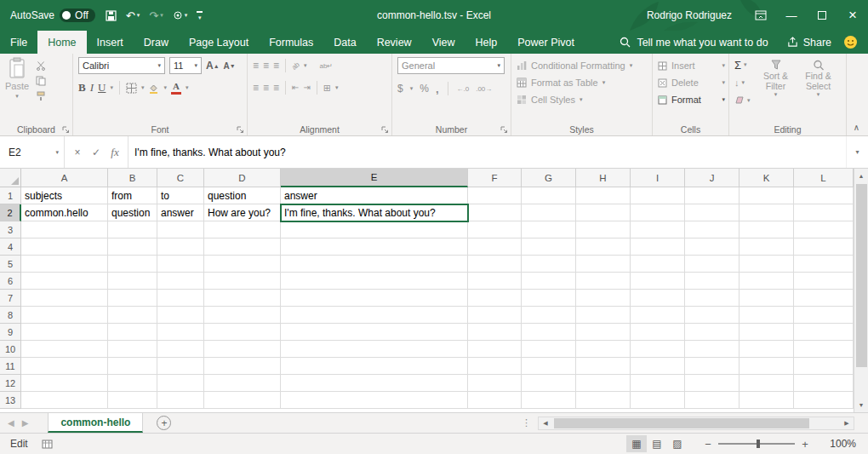 Image resolution: width=868 pixels, height=454 pixels. I want to click on cell-D11, so click(243, 366).